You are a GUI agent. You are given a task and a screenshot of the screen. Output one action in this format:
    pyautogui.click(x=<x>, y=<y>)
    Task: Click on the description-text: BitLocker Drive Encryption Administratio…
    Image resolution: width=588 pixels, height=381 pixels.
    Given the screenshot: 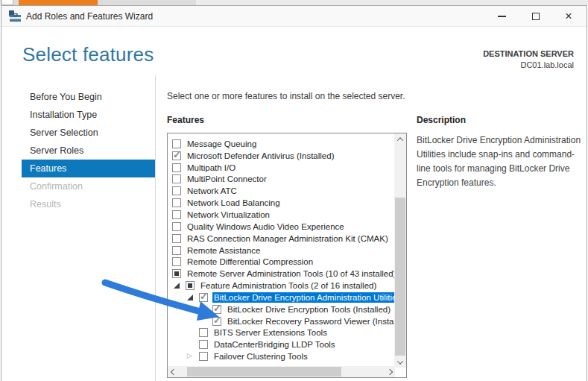 What is the action you would take?
    pyautogui.click(x=502, y=162)
    